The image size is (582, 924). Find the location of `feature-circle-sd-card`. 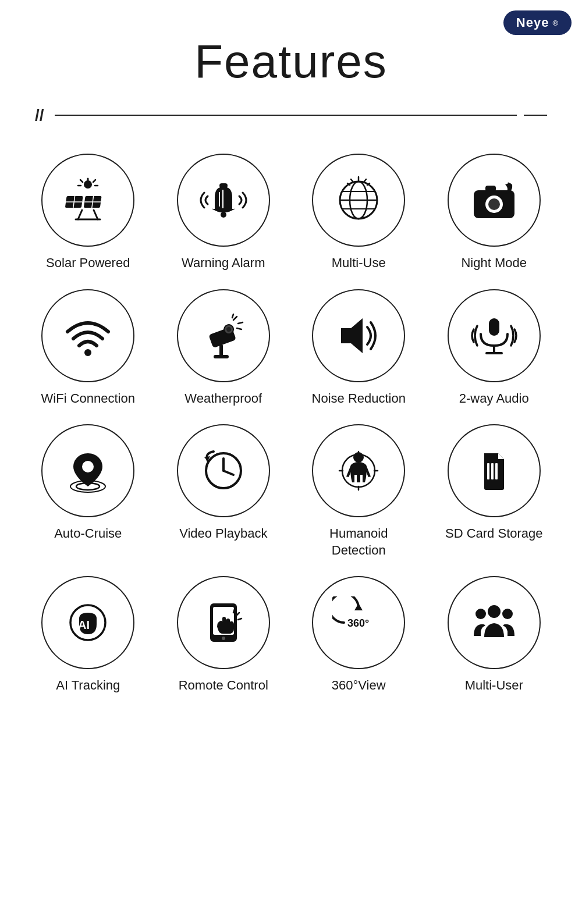

feature-circle-sd-card is located at coordinates (494, 471).